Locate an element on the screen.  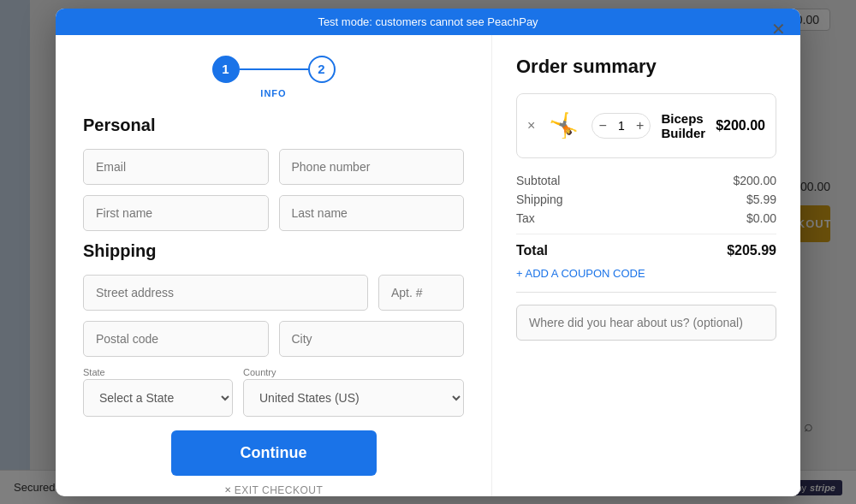
order-summary-title: Order summary is located at coordinates (646, 67).